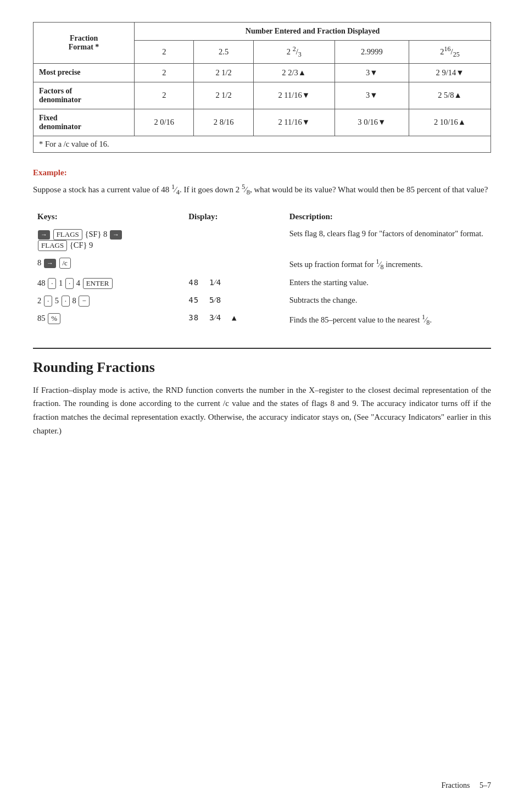 This screenshot has height=812, width=524. What do you see at coordinates (388, 266) in the screenshot?
I see `desc-cell-2: Sets up fraction format for 1⁄8 incremen…` at bounding box center [388, 266].